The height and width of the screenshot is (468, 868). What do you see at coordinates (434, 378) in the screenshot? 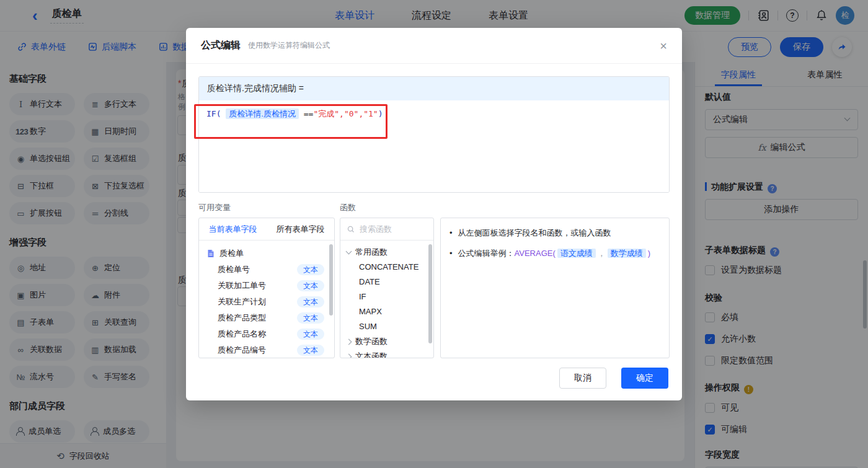
I see `modal-footer: 取消 确定` at bounding box center [434, 378].